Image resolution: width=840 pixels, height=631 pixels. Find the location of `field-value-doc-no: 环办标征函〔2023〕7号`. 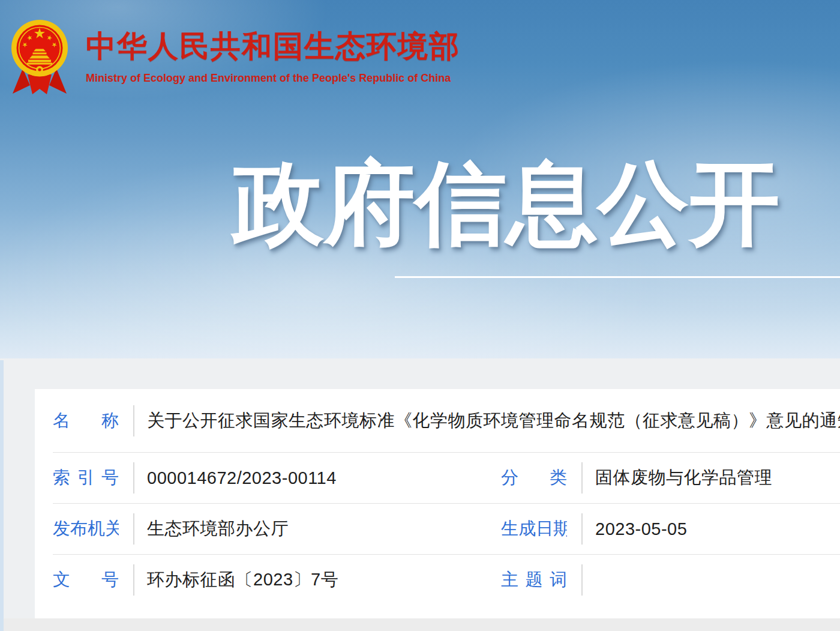

field-value-doc-no: 环办标征函〔2023〕7号 is located at coordinates (242, 580).